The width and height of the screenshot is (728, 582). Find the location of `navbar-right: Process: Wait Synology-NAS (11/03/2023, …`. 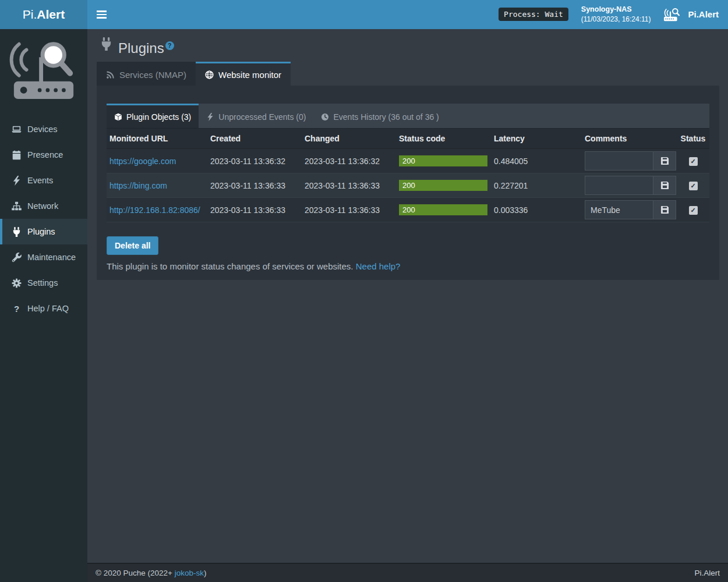

navbar-right: Process: Wait Synology-NAS (11/03/2023, … is located at coordinates (613, 15).